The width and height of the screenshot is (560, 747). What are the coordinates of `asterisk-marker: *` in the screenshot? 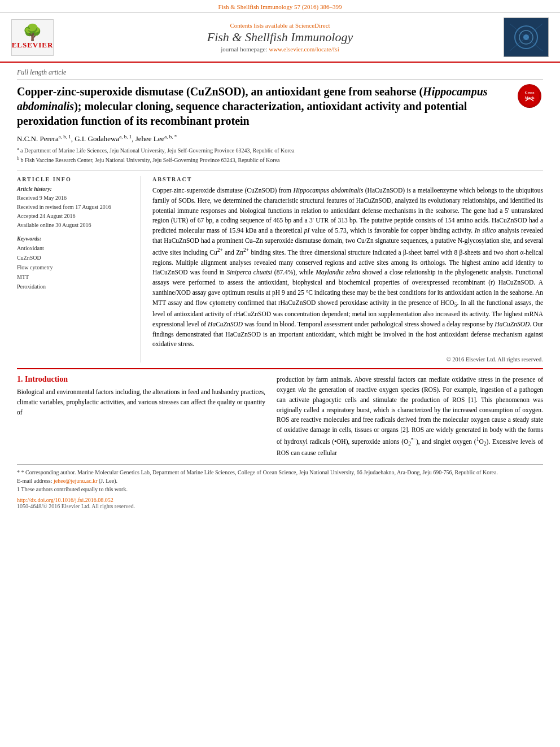 It's located at (19, 472).